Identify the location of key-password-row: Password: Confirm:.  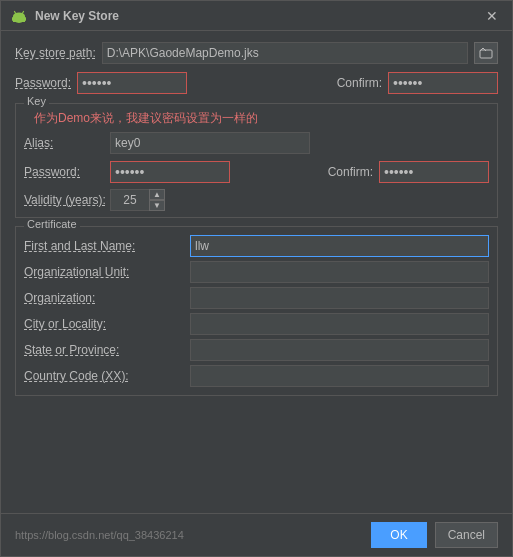
(256, 172).